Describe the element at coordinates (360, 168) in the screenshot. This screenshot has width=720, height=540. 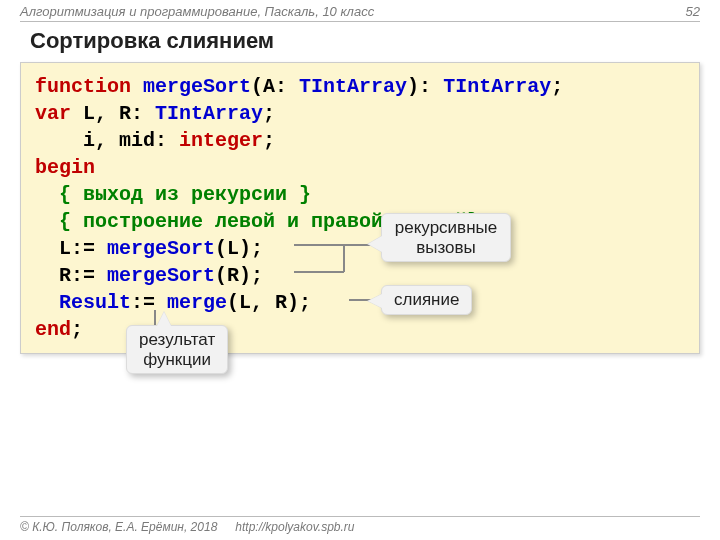
I see `code-line: begin` at that location.